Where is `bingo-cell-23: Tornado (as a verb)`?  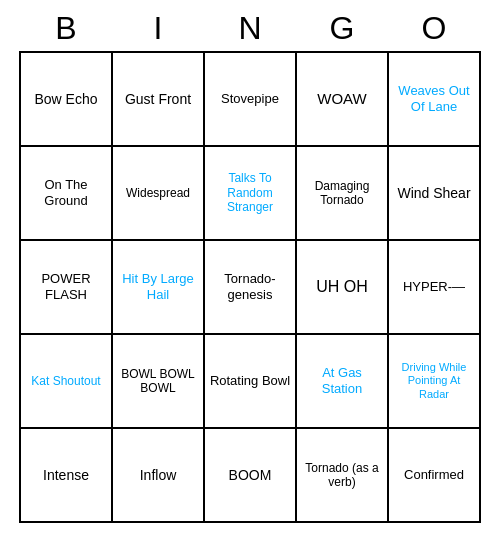
bingo-cell-23: Tornado (as a verb) is located at coordinates (343, 476).